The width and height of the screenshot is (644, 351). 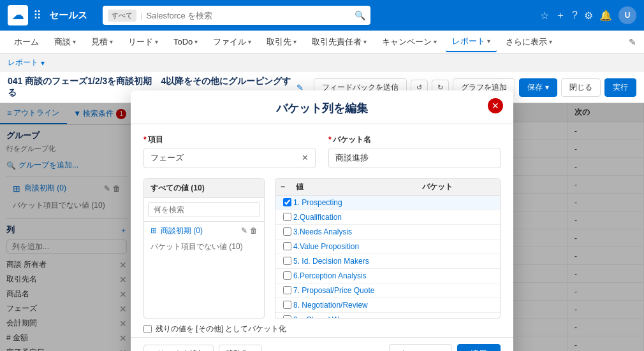 What do you see at coordinates (322, 344) in the screenshot?
I see `modal-footer: バケットを追加 移動先 ▾ キャンセル 適用` at bounding box center [322, 344].